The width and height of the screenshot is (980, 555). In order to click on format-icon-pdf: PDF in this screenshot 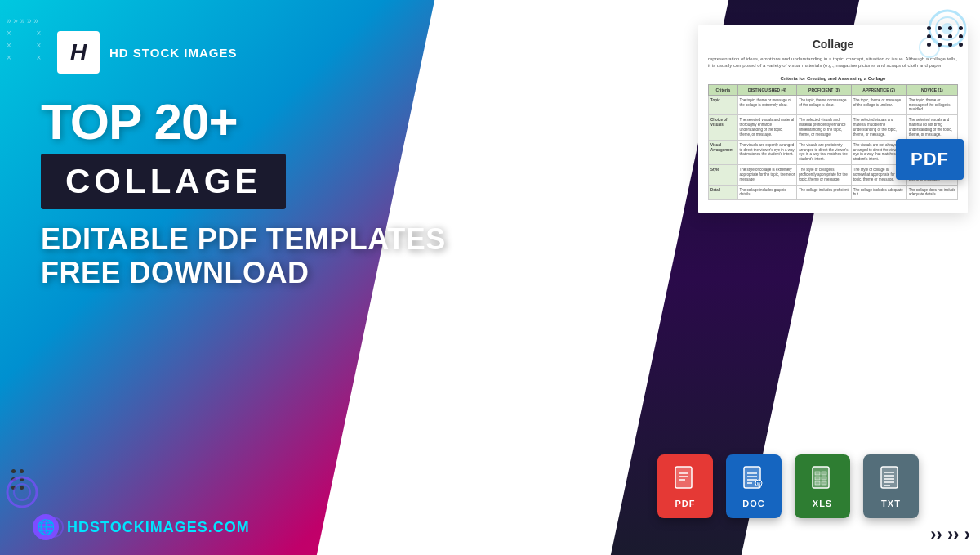, I will do `click(685, 486)`.